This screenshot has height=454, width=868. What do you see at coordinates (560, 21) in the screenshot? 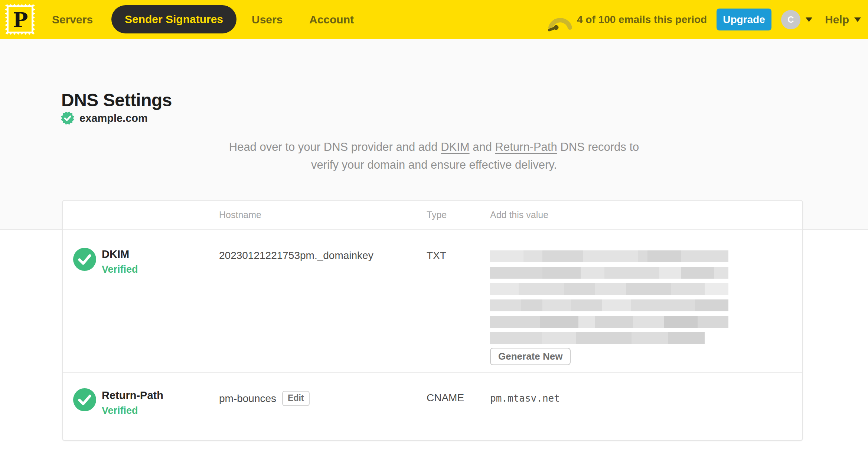
I see `gauge-icon` at bounding box center [560, 21].